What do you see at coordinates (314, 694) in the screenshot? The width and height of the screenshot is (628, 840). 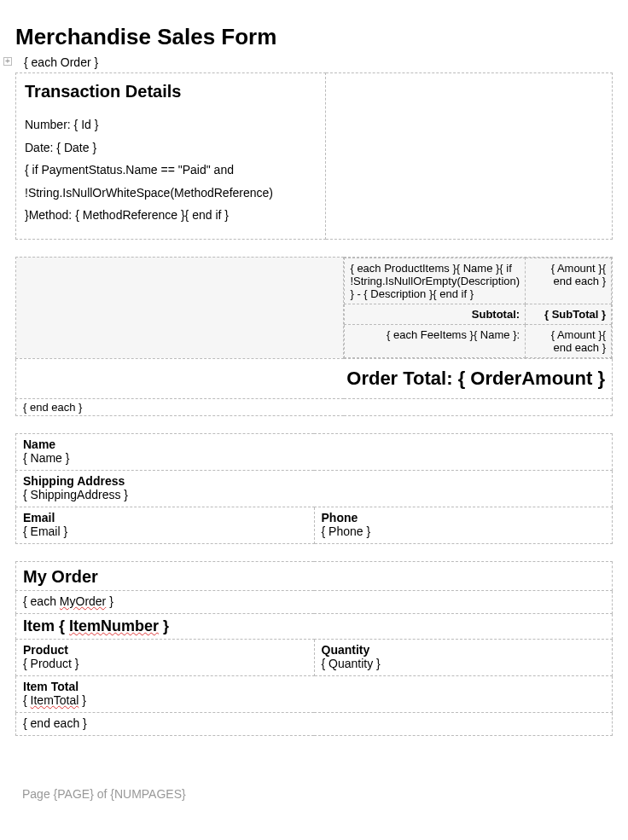 I see `item-total-cell: Item Total { ItemTotal }` at bounding box center [314, 694].